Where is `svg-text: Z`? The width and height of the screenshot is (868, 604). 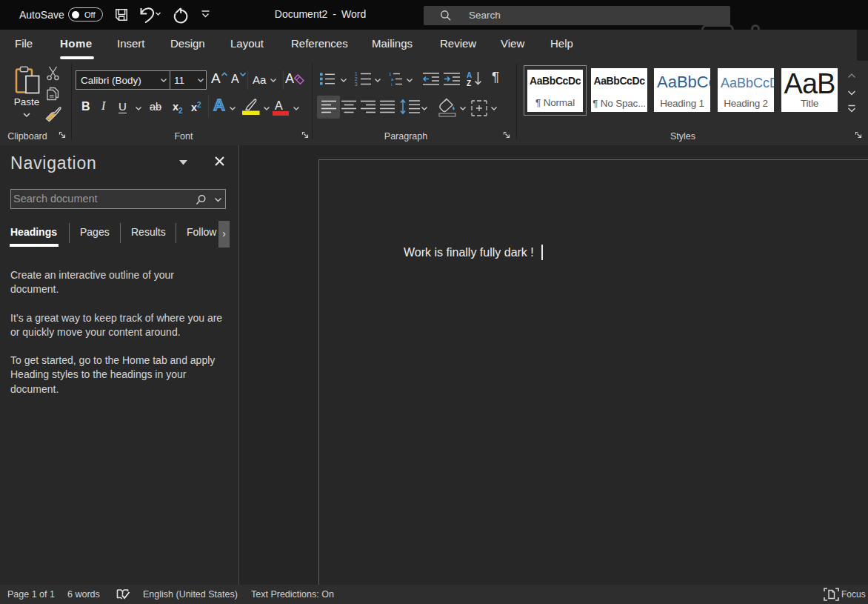 svg-text: Z is located at coordinates (469, 83).